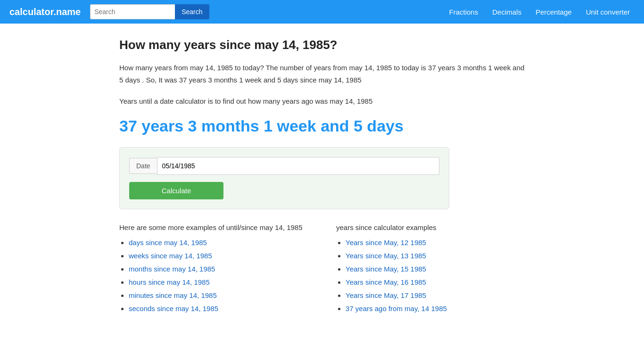 The image size is (644, 362). What do you see at coordinates (608, 12) in the screenshot?
I see `nav-unit-converter: Unit converter` at bounding box center [608, 12].